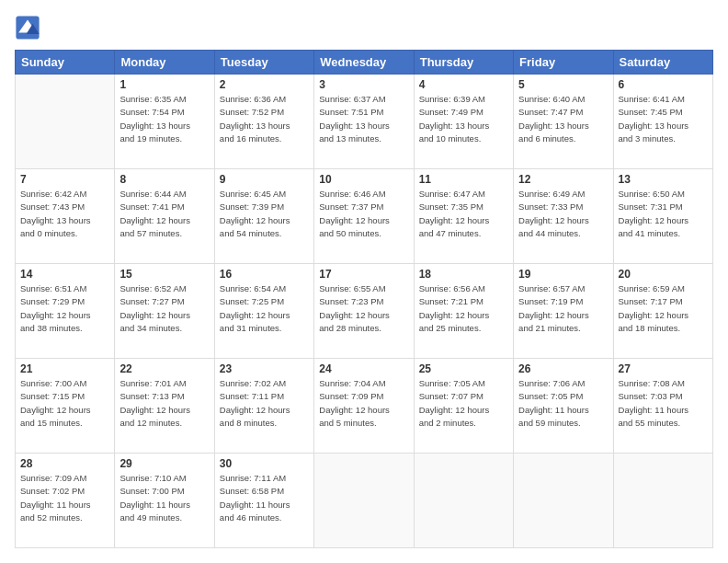  I want to click on day-number: 16, so click(265, 274).